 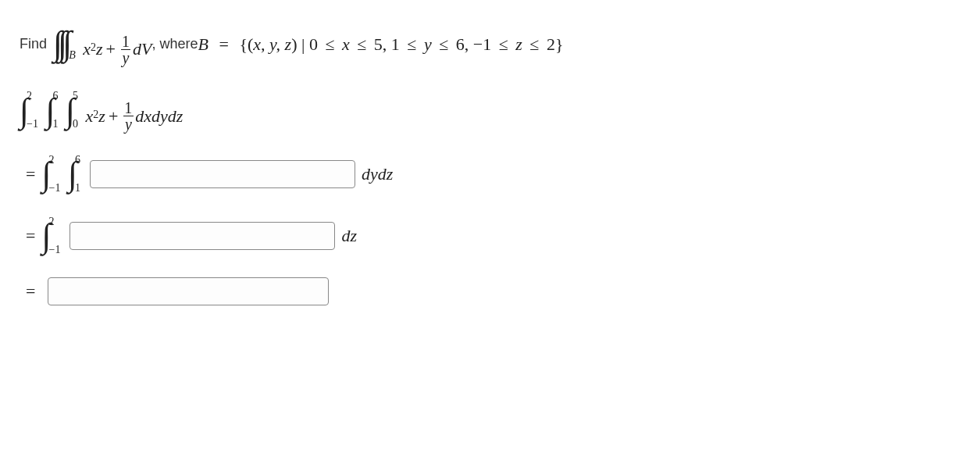 I want to click on step-final-answer: =, so click(x=490, y=291).